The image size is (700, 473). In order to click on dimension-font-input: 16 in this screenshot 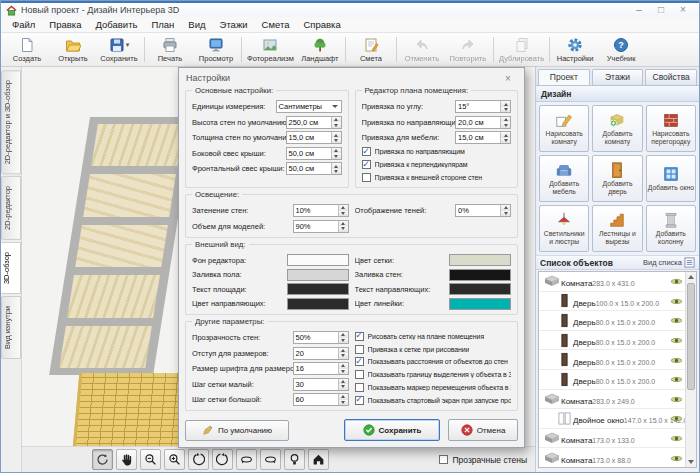, I will do `click(321, 368)`.